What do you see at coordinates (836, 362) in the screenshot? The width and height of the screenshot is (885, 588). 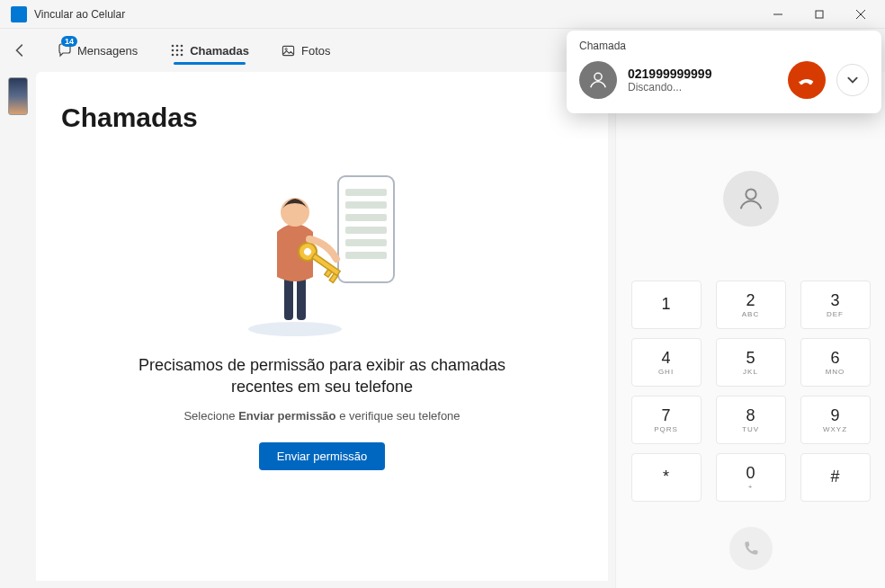 I see `key-6: 6MNO` at bounding box center [836, 362].